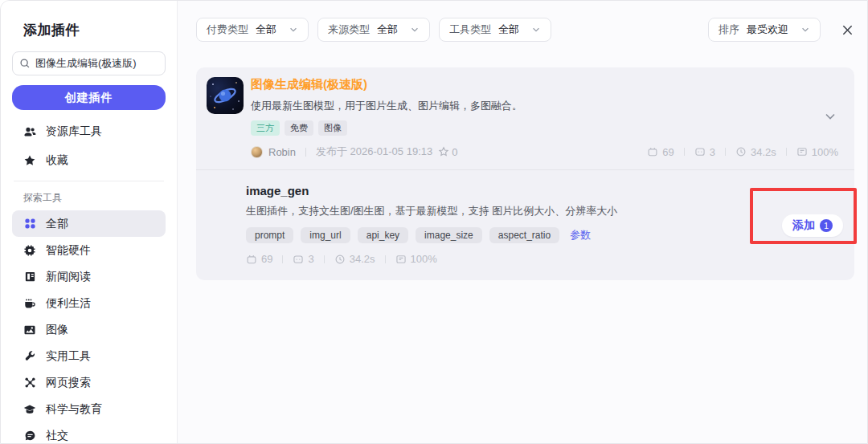 This screenshot has width=868, height=444. What do you see at coordinates (299, 128) in the screenshot?
I see `tag-free: 免费` at bounding box center [299, 128].